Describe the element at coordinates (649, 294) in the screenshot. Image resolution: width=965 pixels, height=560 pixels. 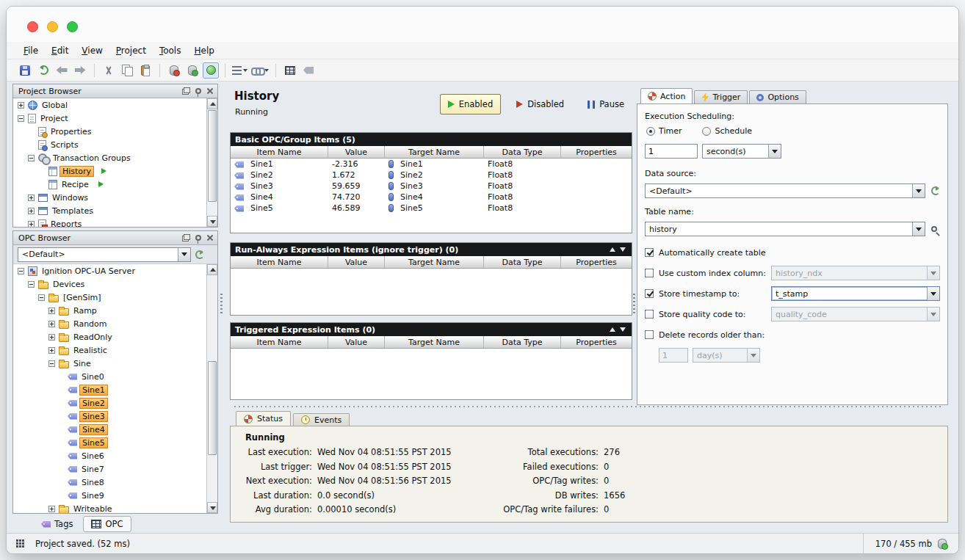
I see `store-timestamp-checkbox` at that location.